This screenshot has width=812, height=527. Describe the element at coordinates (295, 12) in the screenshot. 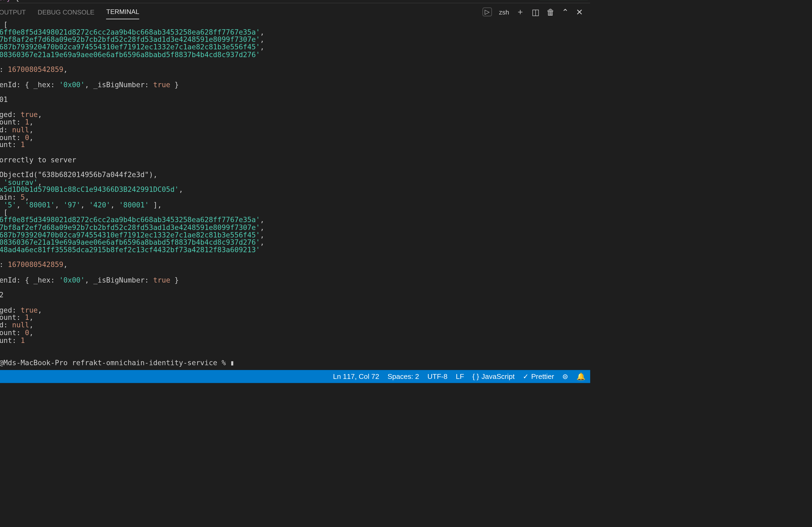

I see `panel-tabs: PROBLEMS OUTPUT DEBUG CONSOLE TERMINAL ▷…` at that location.